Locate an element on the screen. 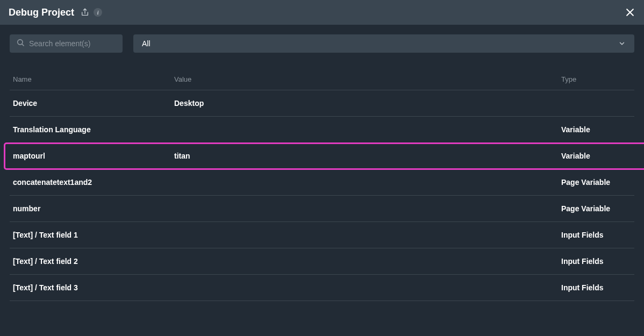 Image resolution: width=644 pixels, height=336 pixels. table-row: [Text] / Text field 3Input Fields is located at coordinates (322, 288).